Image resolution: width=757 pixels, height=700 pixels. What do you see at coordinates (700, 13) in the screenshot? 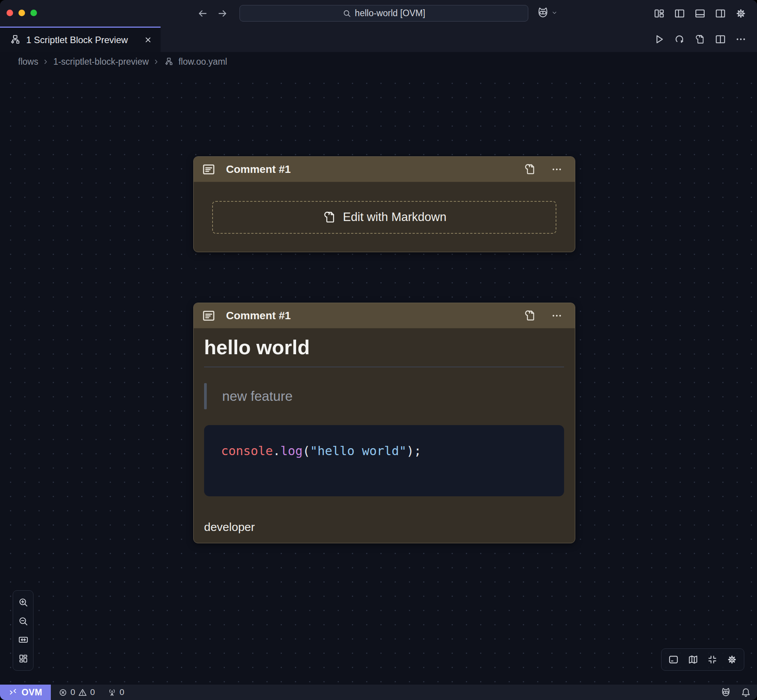
I see `layout-controls` at bounding box center [700, 13].